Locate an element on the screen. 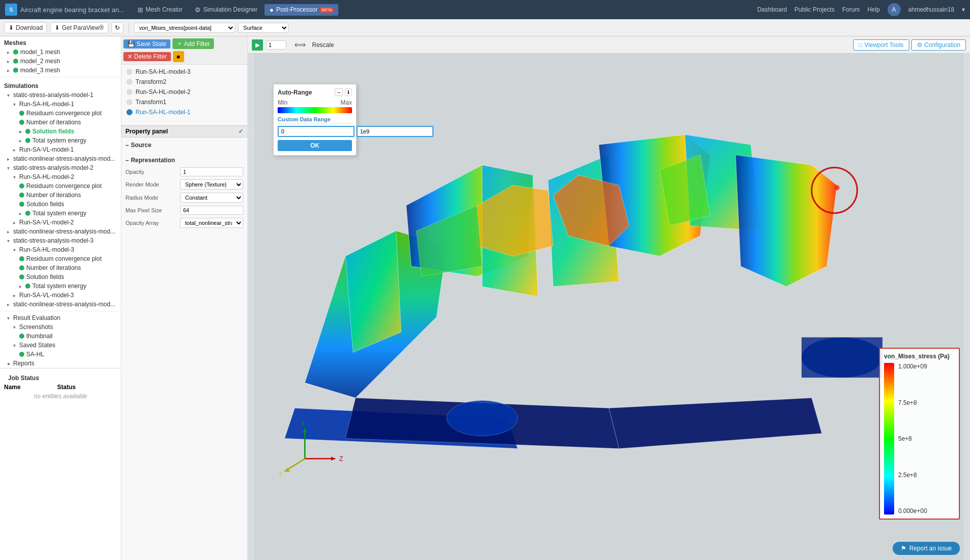 The image size is (970, 560). refresh-button: ↻ is located at coordinates (117, 28).